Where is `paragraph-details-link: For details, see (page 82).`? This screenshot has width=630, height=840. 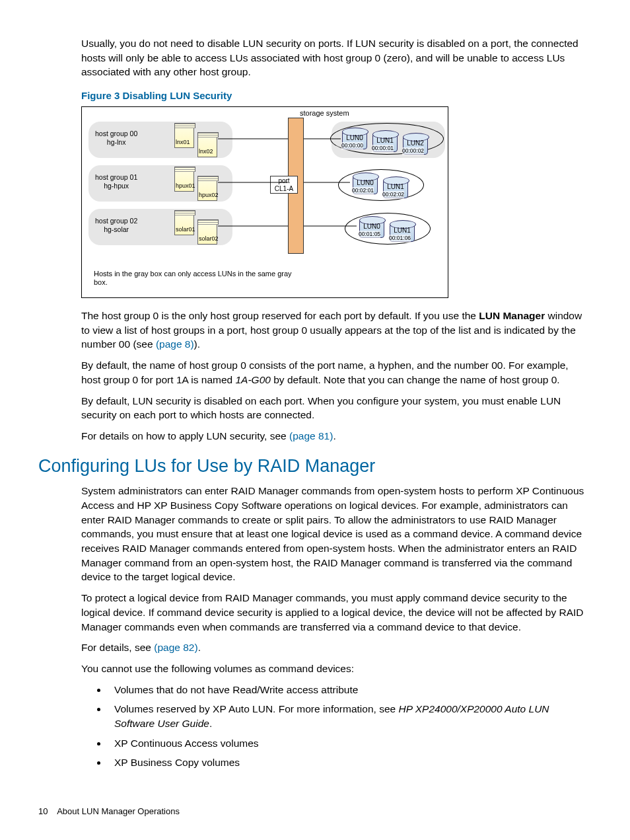
paragraph-details-link: For details, see (page 82). is located at coordinates (335, 648).